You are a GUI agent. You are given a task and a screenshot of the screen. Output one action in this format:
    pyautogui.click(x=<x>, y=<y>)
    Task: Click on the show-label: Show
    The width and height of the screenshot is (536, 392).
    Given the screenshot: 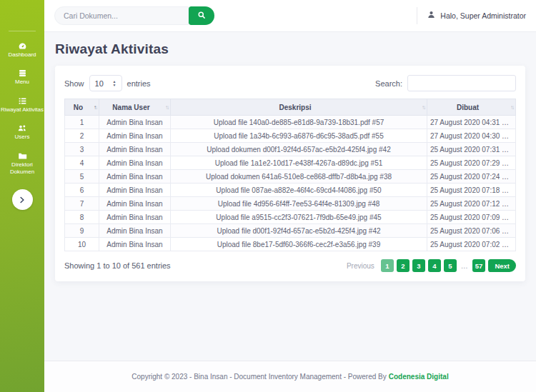 What is the action you would take?
    pyautogui.click(x=74, y=84)
    